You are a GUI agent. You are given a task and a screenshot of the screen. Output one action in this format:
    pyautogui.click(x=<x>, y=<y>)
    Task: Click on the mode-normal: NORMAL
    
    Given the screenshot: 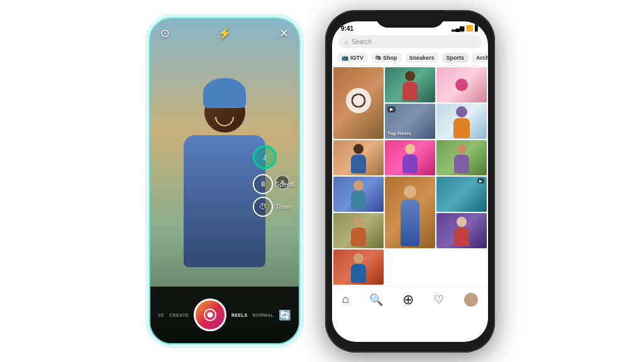 What is the action you would take?
    pyautogui.click(x=264, y=315)
    